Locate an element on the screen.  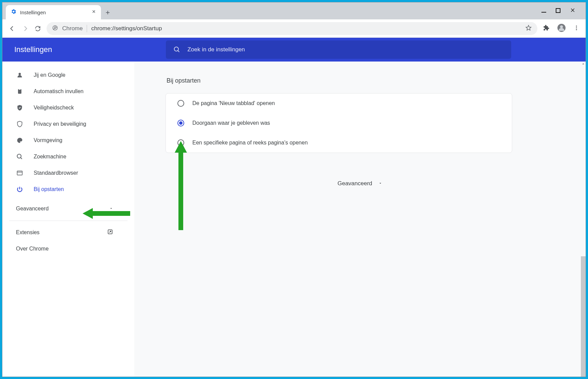
url-chip: Chrome is located at coordinates (72, 29).